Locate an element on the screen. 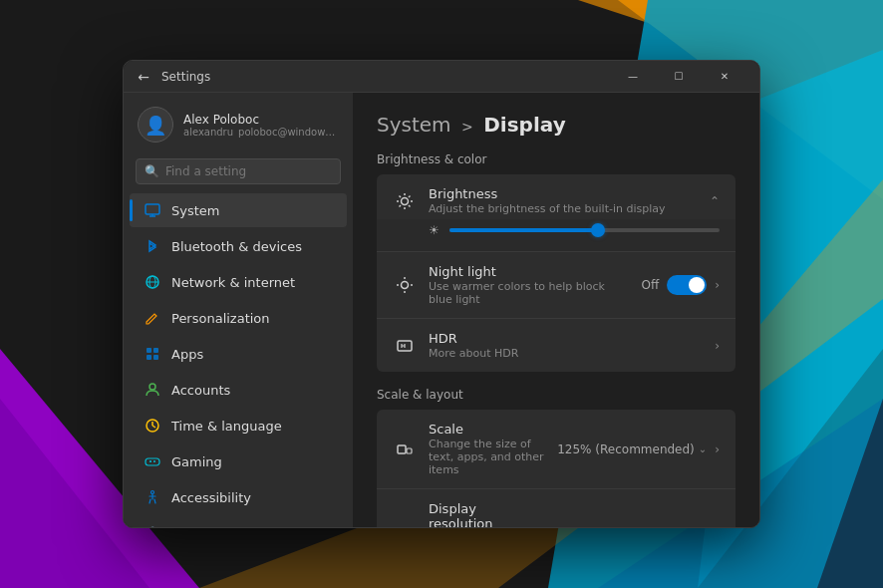 This screenshot has width=883, height=588. night-light-label: Night light is located at coordinates (528, 271).